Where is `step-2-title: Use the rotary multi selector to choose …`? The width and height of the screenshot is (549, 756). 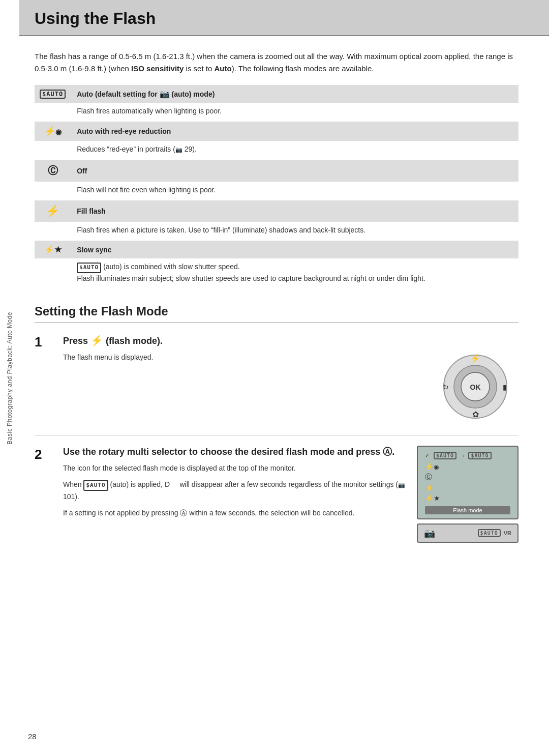 step-2-title: Use the rotary multi selector to choose … is located at coordinates (235, 452).